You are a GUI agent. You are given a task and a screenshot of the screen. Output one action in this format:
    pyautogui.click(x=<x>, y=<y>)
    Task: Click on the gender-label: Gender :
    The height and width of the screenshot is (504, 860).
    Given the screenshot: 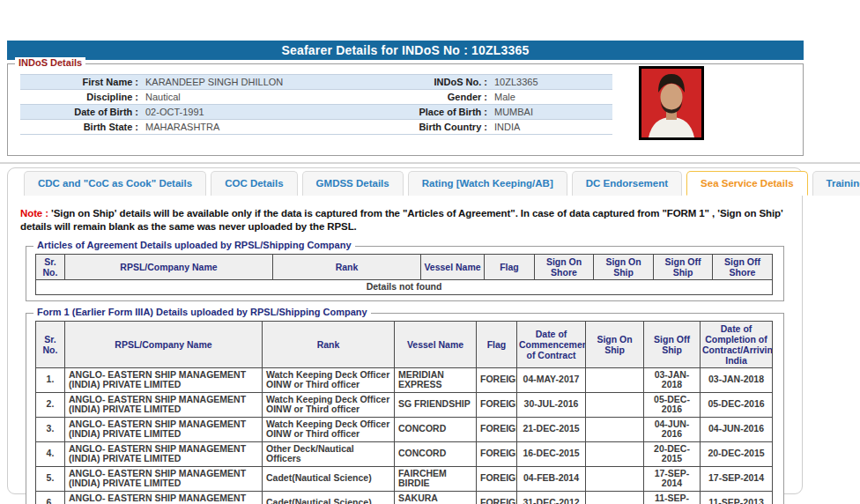 What is the action you would take?
    pyautogui.click(x=427, y=97)
    